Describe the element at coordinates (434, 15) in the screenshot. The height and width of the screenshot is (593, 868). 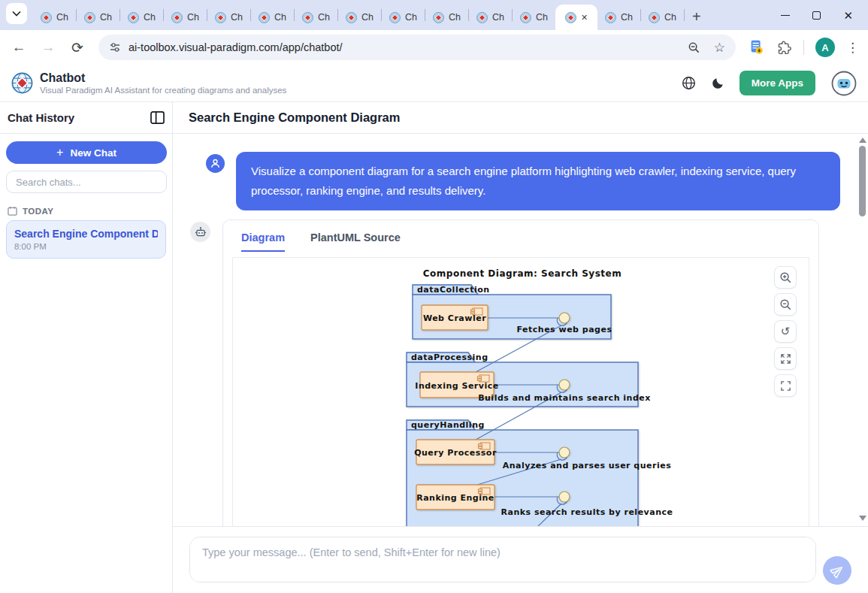
I see `tab-strip: Ch Ch Ch Ch Ch Ch Ch Ch Ch Ch Ch Ch ✕ Ch…` at that location.